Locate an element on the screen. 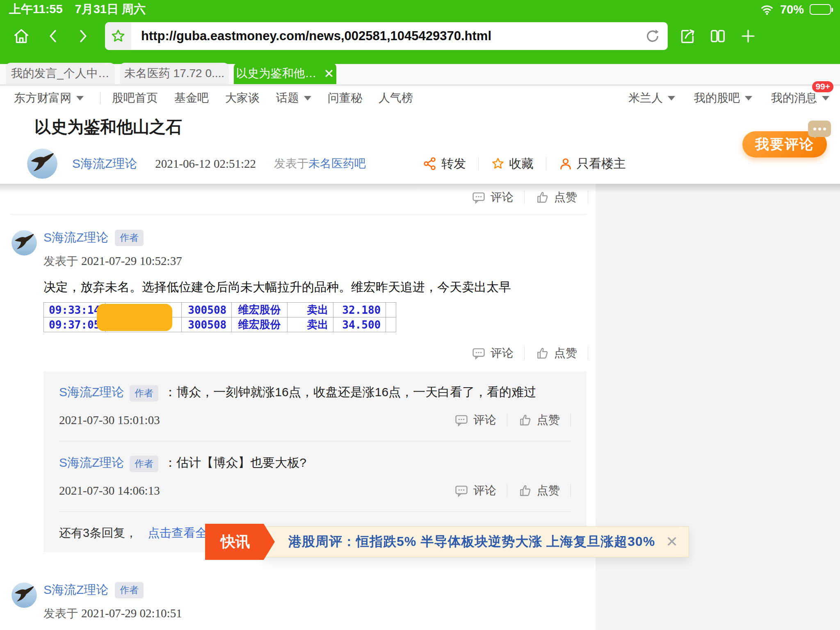 The height and width of the screenshot is (630, 840). comment-button: 我要评论 is located at coordinates (785, 144).